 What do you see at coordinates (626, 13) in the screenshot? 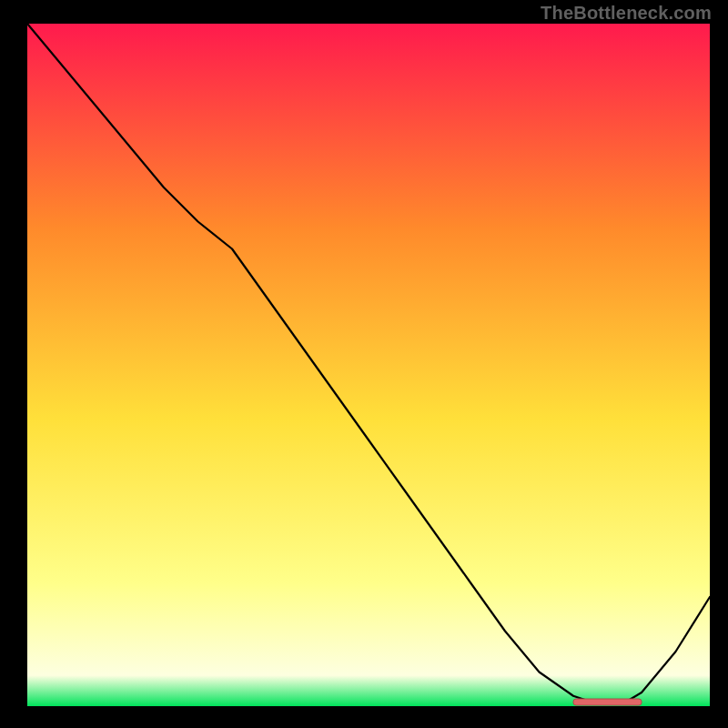
I see `watermark-text: TheBottleneck.com` at bounding box center [626, 13].